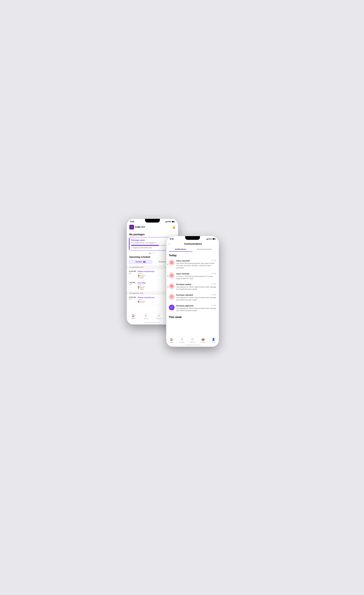  I want to click on class-name-3: Pilates transformer, so click(154, 298).